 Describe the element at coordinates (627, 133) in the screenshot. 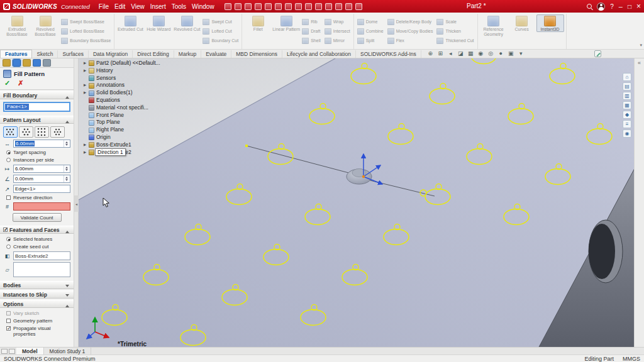

I see `forum-icon: ◉` at that location.